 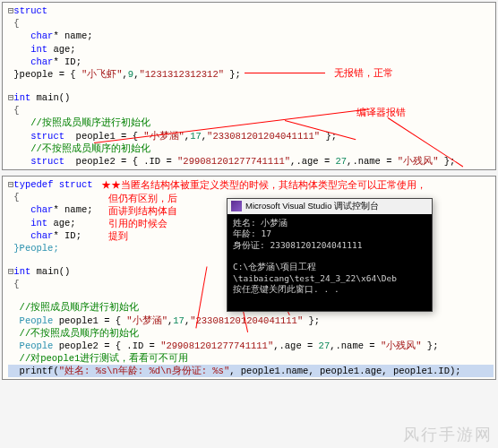 I want to click on code-line: ⊟int main(), so click(x=251, y=98).